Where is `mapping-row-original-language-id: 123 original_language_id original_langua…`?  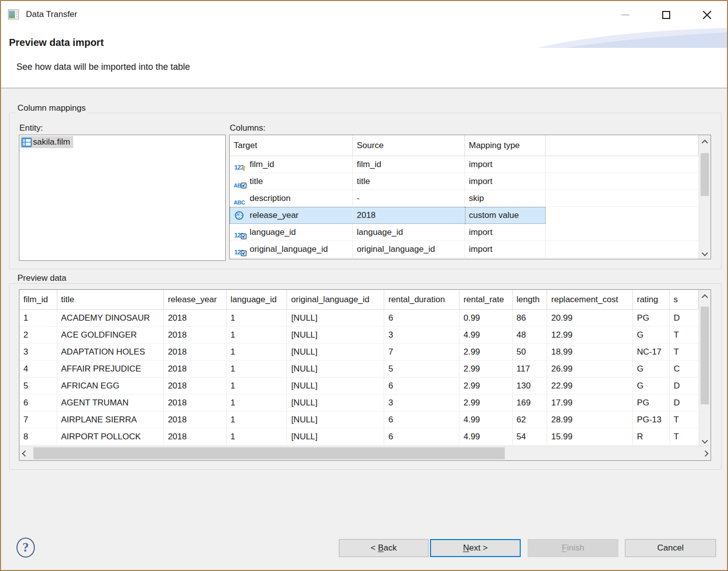
mapping-row-original-language-id: 123 original_language_id original_langua… is located at coordinates (464, 249).